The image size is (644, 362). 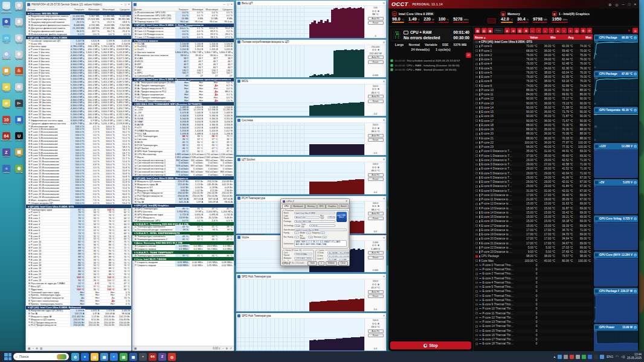 What do you see at coordinates (19, 156) in the screenshot?
I see `desktop-icon-testmem5: ▦TM5` at bounding box center [19, 156].